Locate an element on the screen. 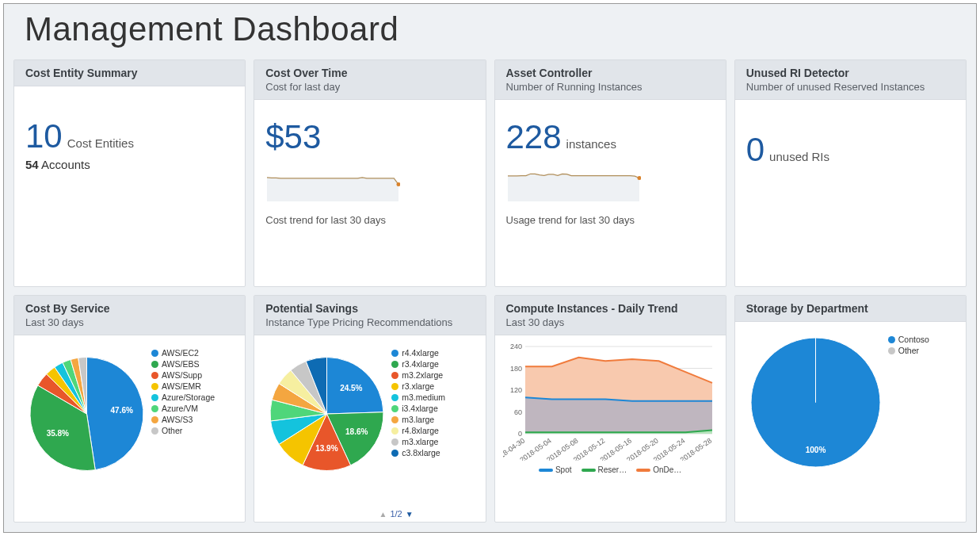 Image resolution: width=980 pixels, height=536 pixels. svg-text: 18.6% is located at coordinates (357, 431).